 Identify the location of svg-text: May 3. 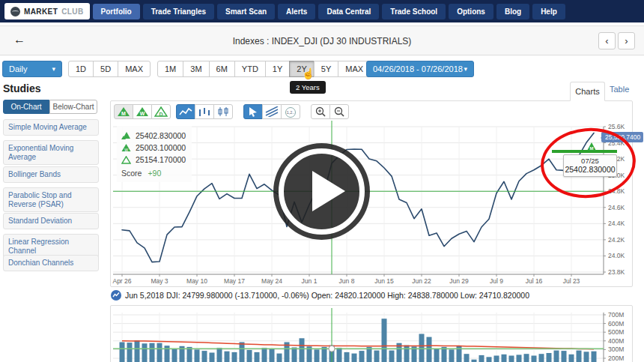
(159, 281).